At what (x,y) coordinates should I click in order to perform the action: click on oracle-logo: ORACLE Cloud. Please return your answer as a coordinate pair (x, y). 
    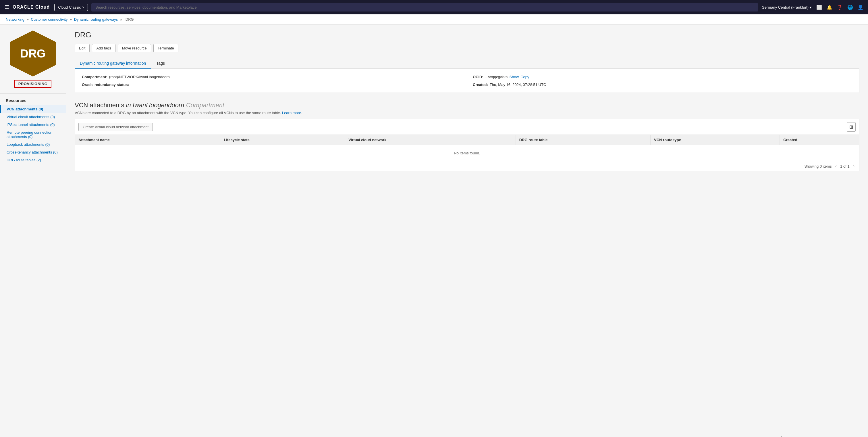
    Looking at the image, I should click on (31, 7).